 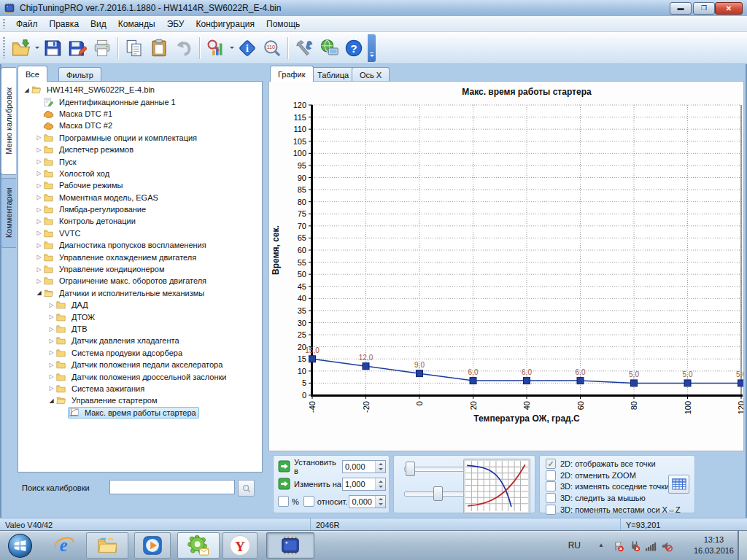 What do you see at coordinates (102, 48) in the screenshot?
I see `print-button` at bounding box center [102, 48].